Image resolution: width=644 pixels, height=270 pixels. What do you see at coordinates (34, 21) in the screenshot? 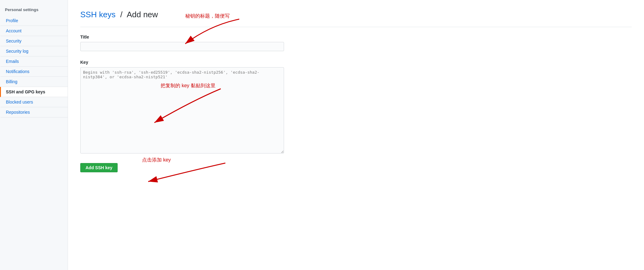
I see `sidebar-item-profile: Profile` at bounding box center [34, 21].